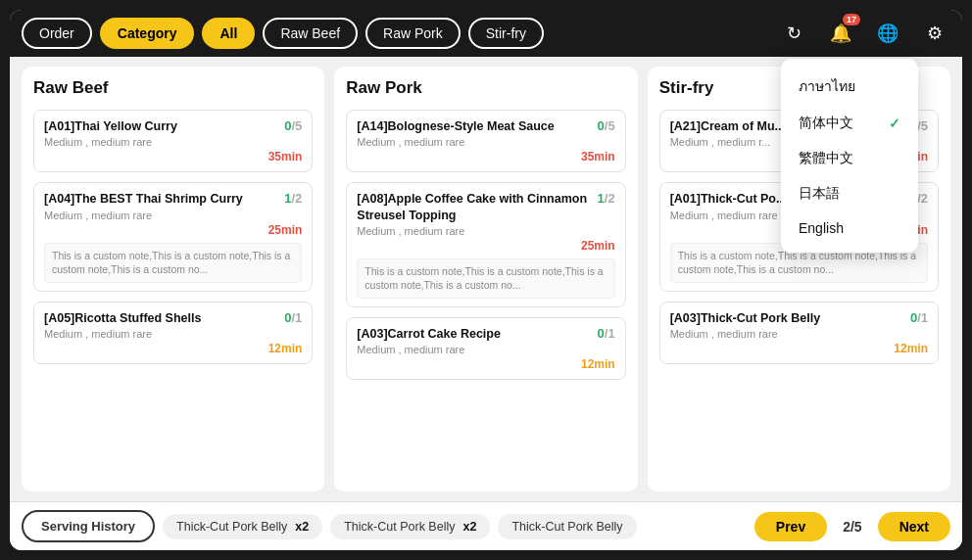 Image resolution: width=972 pixels, height=560 pixels. Describe the element at coordinates (794, 33) in the screenshot. I see `refresh-icon: ↻` at that location.